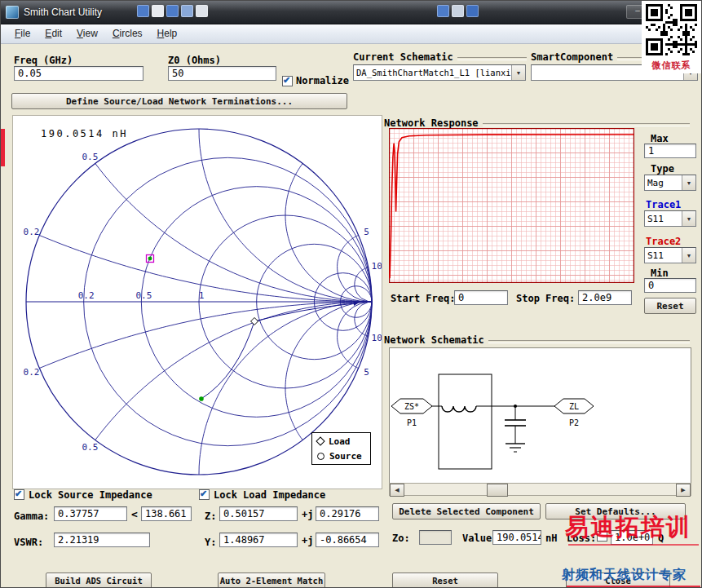  Describe the element at coordinates (258, 540) in the screenshot. I see `y-real-input: 1.48967` at that location.